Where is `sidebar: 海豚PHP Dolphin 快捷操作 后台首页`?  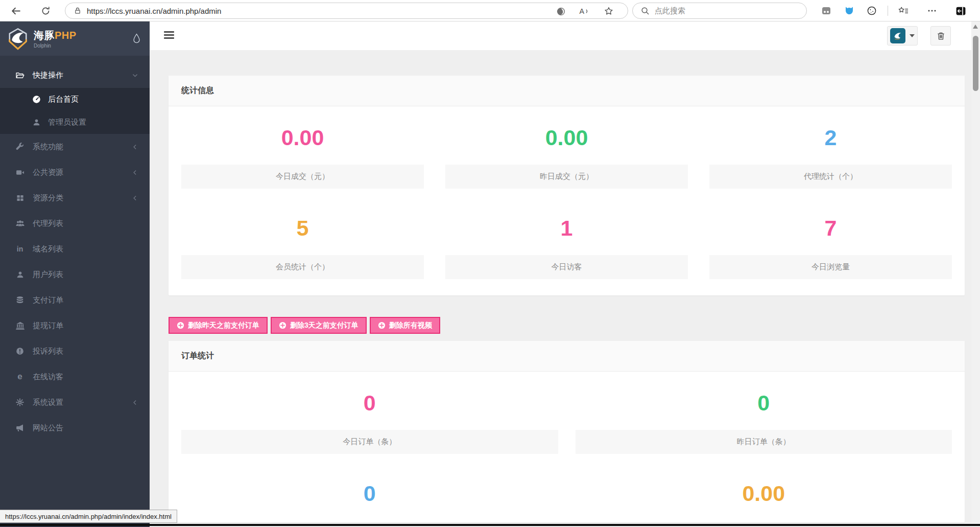
sidebar: 海豚PHP Dolphin 快捷操作 后台首页 is located at coordinates (75, 274).